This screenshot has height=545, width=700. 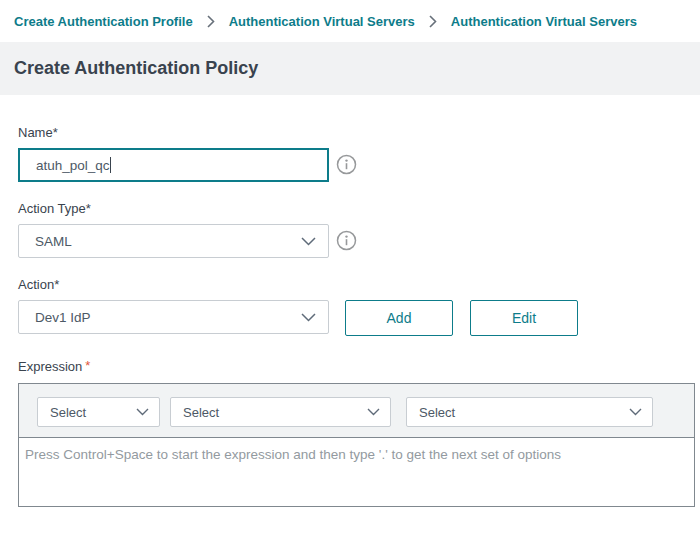 I want to click on action-value: Dev1 IdP, so click(x=55, y=318).